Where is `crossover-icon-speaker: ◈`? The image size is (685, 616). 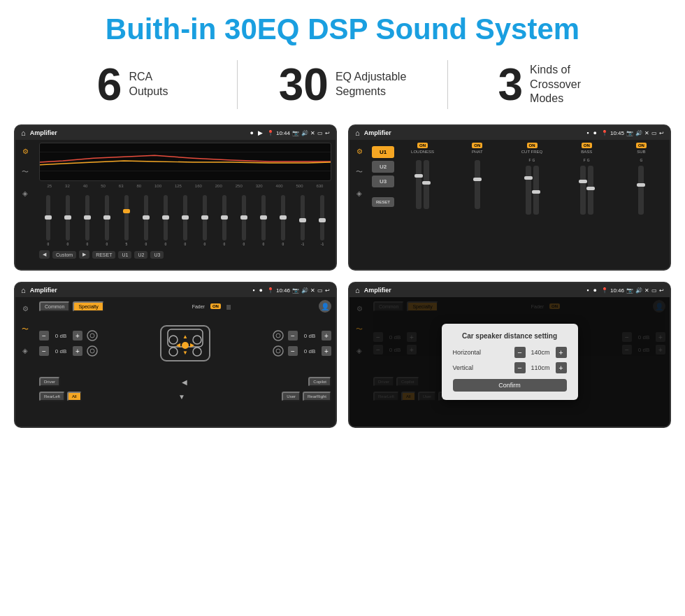
crossover-icon-speaker: ◈ is located at coordinates (359, 193).